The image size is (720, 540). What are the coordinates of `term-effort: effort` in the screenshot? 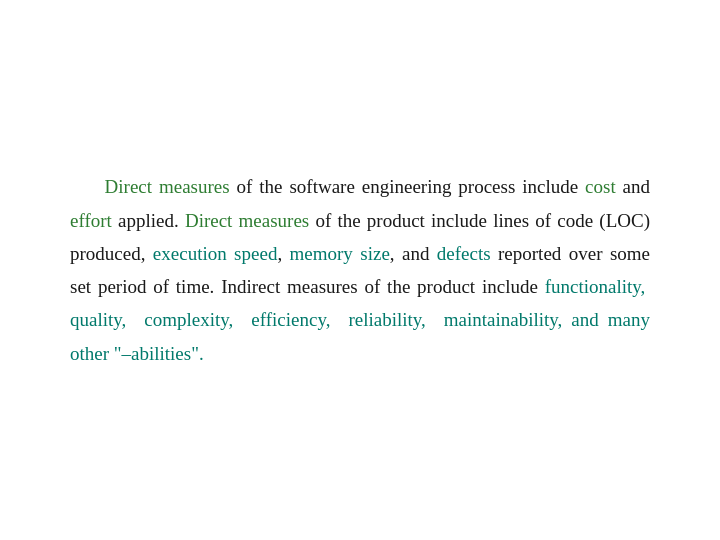 It's located at (91, 220).